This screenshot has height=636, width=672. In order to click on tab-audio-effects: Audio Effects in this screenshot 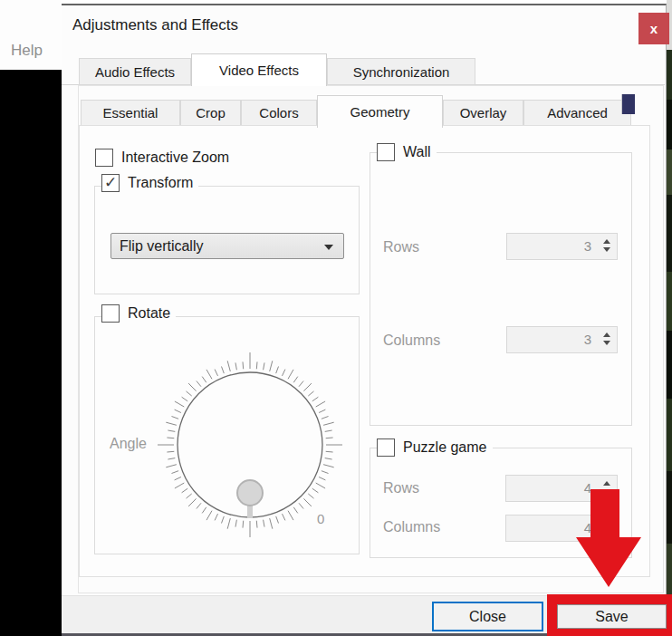, I will do `click(135, 72)`.